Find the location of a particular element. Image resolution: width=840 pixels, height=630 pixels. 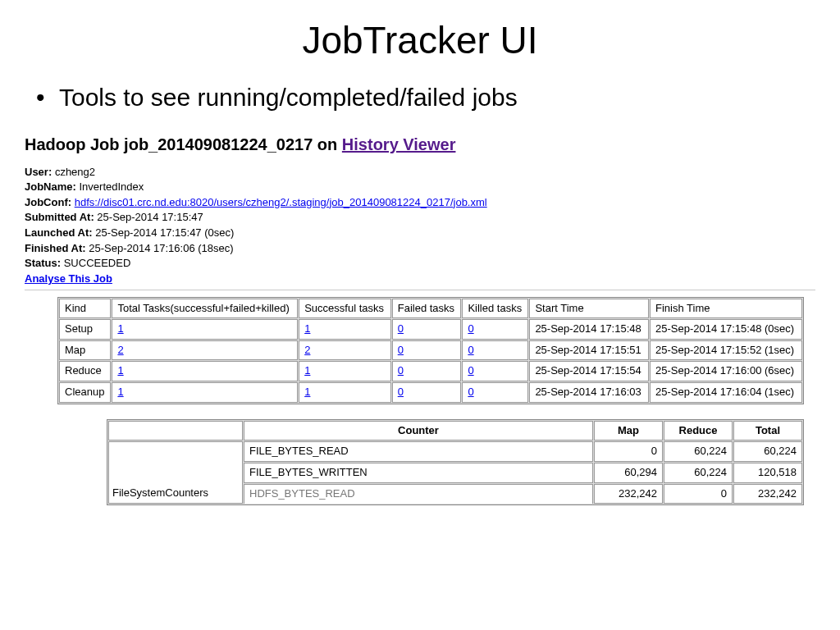

cell-finish: 25-Sep-2014 17:15:52 (1sec) is located at coordinates (726, 351).